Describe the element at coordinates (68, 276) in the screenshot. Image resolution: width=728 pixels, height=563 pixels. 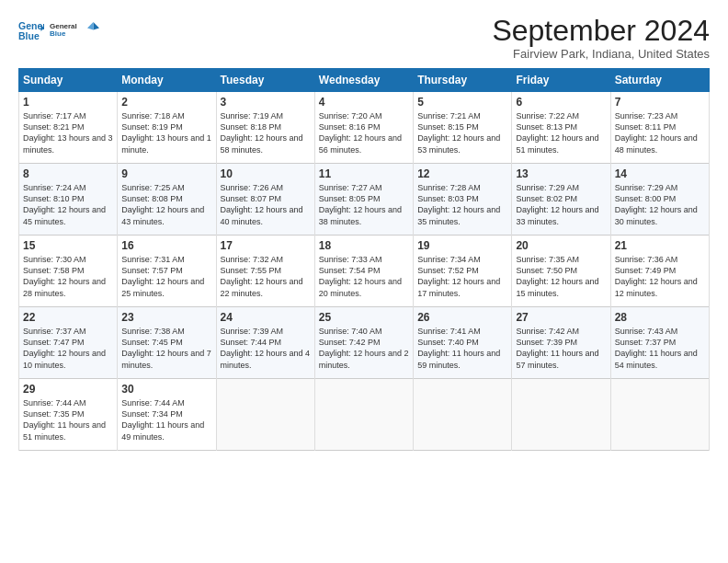
I see `cell-info: Sunrise: 7:30 AMSunset: 7:58 PMDaylight:…` at that location.